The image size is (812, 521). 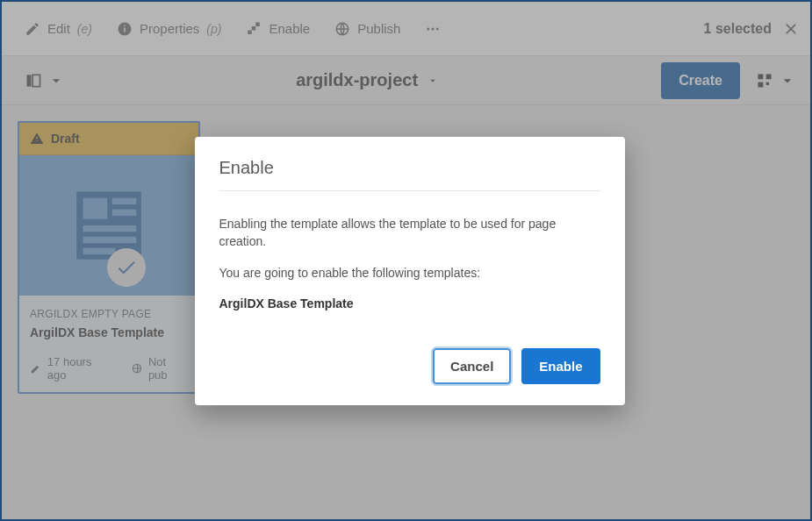 What do you see at coordinates (560, 367) in the screenshot?
I see `confirm-enable-button: Enable` at bounding box center [560, 367].